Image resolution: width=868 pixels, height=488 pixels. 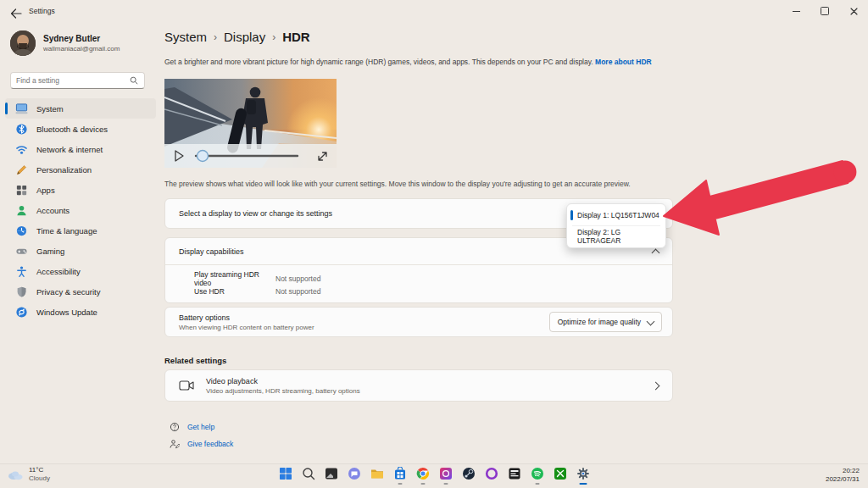 What do you see at coordinates (616, 225) in the screenshot?
I see `display-dropdown-flyout: Display 1: LQ156T1JW04 Display 2: LG ULT…` at bounding box center [616, 225].